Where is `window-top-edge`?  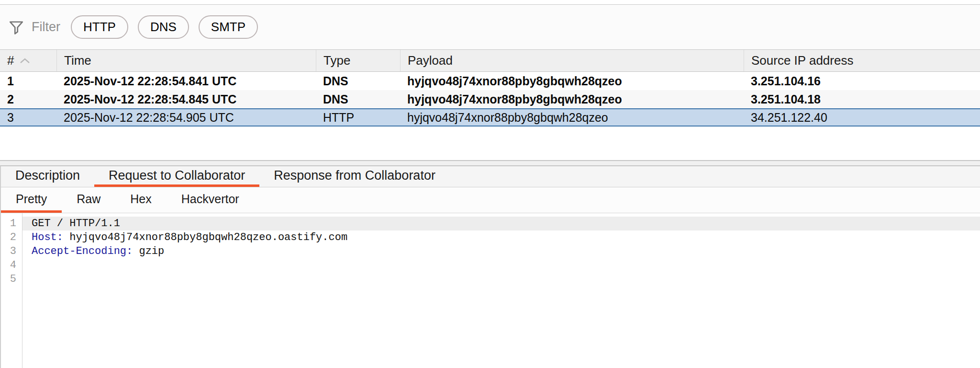
window-top-edge is located at coordinates (490, 2).